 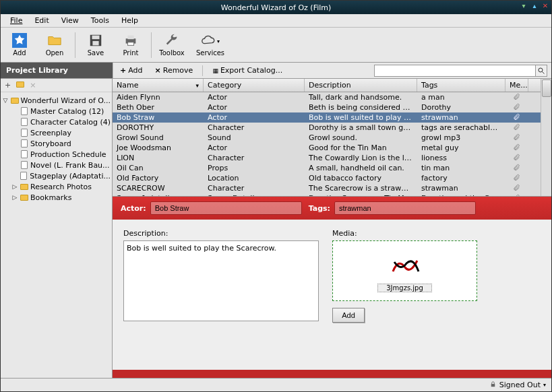 What do you see at coordinates (405, 208) in the screenshot?
I see `tags-input` at bounding box center [405, 208].